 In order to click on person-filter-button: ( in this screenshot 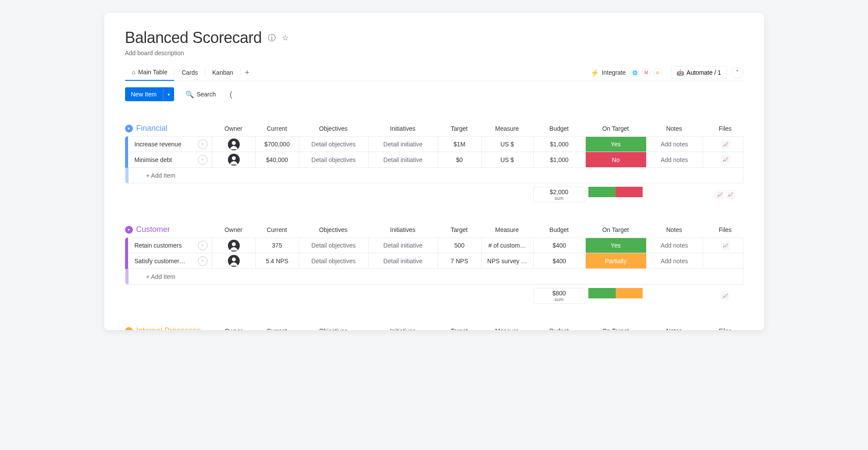, I will do `click(231, 95)`.